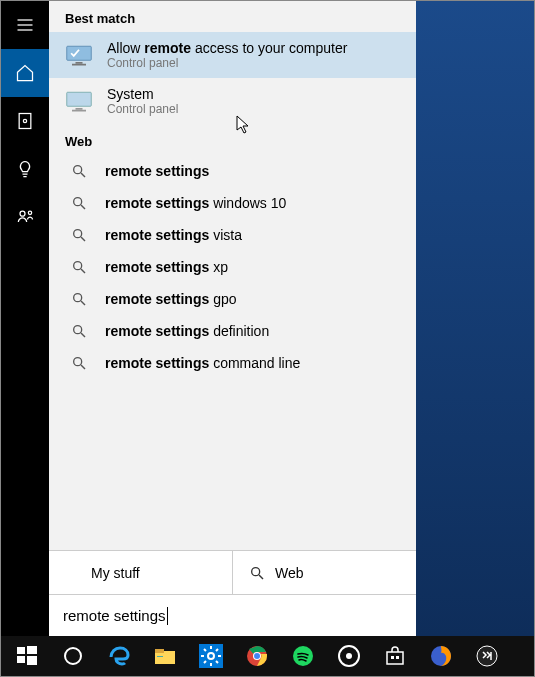 The width and height of the screenshot is (535, 677). Describe the element at coordinates (232, 16) in the screenshot. I see `best-match-header: Best match` at that location.